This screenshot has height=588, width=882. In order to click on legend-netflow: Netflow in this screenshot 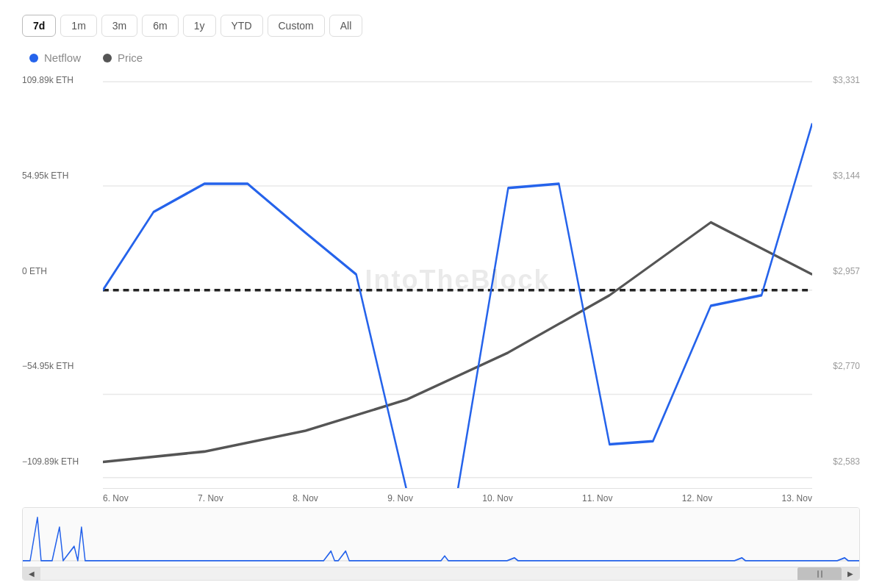, I will do `click(55, 57)`.